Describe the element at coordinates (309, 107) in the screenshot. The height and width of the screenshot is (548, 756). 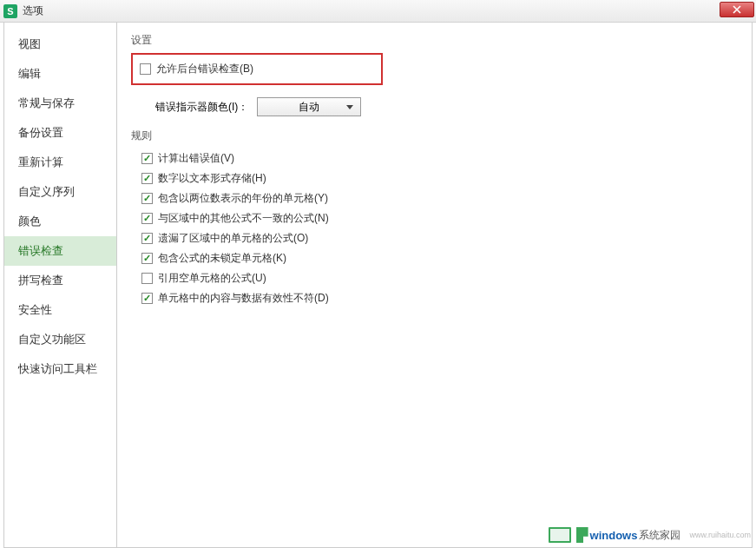
I see `indicator-color-dropdown: 自动` at that location.